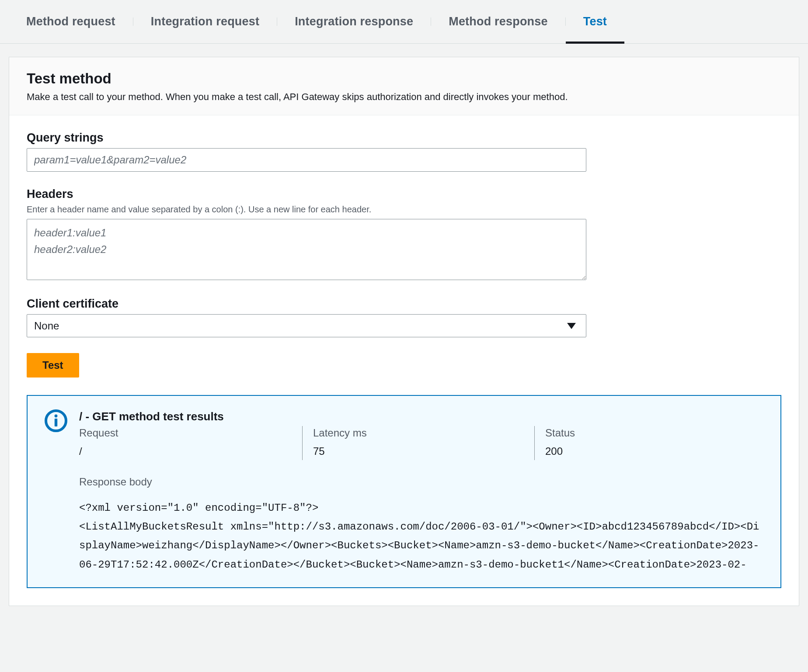 The image size is (808, 672). Describe the element at coordinates (404, 97) in the screenshot. I see `panel-description: Make a test call to your method. When yo…` at that location.